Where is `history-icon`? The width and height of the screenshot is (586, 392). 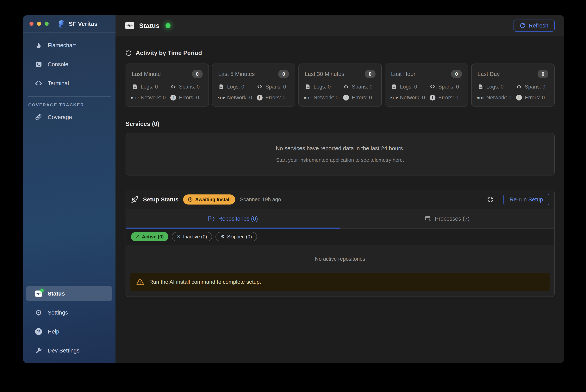
history-icon is located at coordinates (129, 53).